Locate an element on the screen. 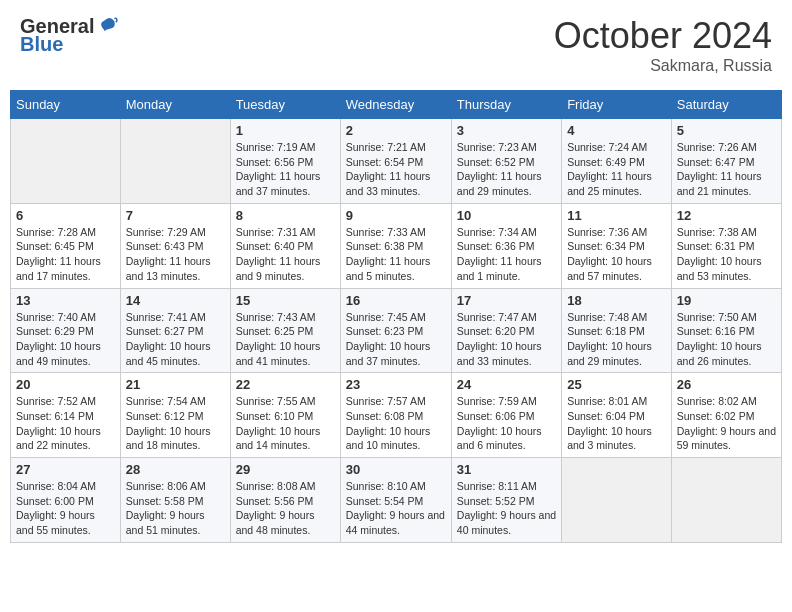 Image resolution: width=792 pixels, height=612 pixels. calendar-cell: 31Sunrise: 8:11 AM Sunset: 5:52 PM Dayli… is located at coordinates (506, 500).